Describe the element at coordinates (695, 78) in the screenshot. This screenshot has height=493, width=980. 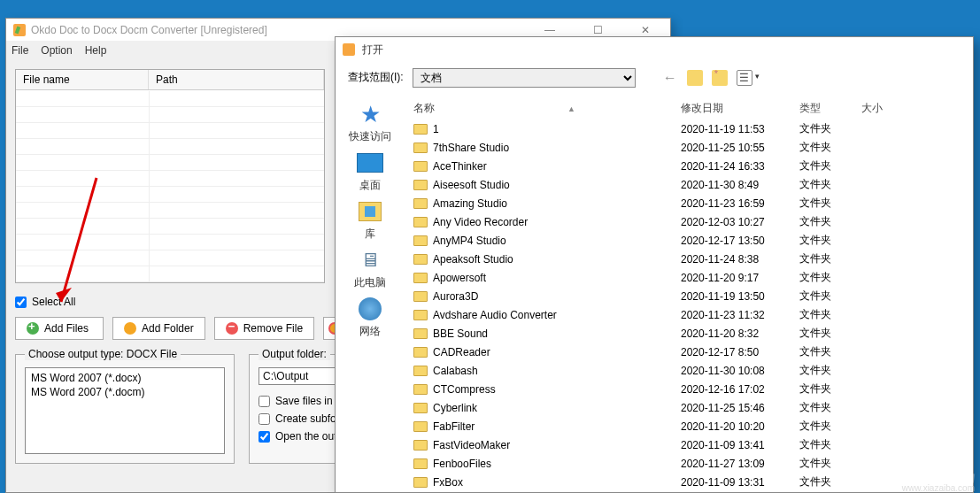
I see `up-folder-icon` at that location.